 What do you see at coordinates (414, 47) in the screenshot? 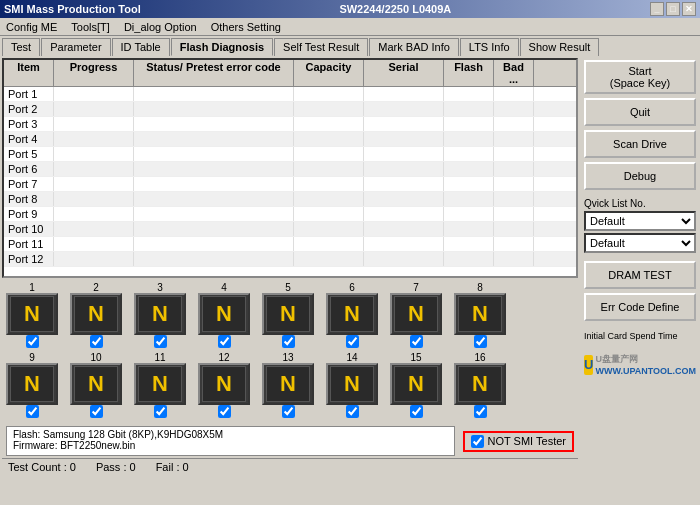
I see `tab-mark-bad: Mark BAD Info` at bounding box center [414, 47].